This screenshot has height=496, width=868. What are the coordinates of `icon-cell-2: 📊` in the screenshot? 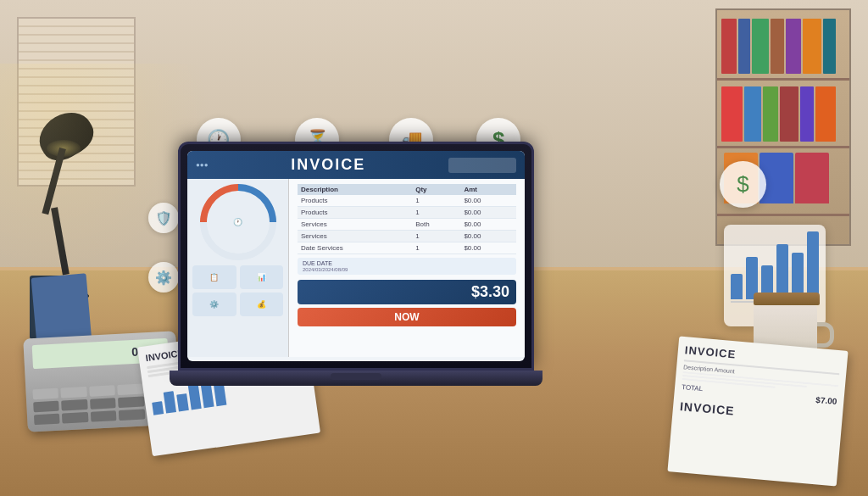 It's located at (262, 277).